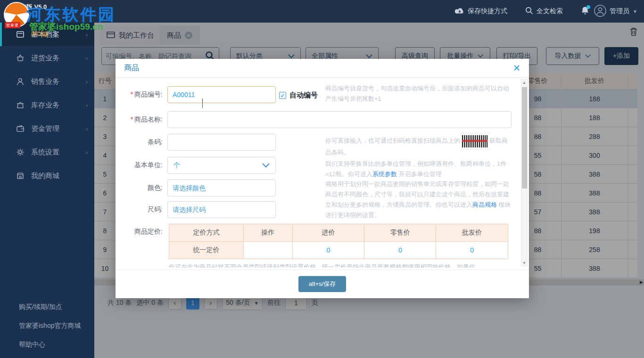 This screenshot has width=644, height=358. What do you see at coordinates (339, 241) in the screenshot?
I see `pricing-table: 定价方式 操作 进价 零售价 批发价 统一定价 0 0 0` at bounding box center [339, 241].